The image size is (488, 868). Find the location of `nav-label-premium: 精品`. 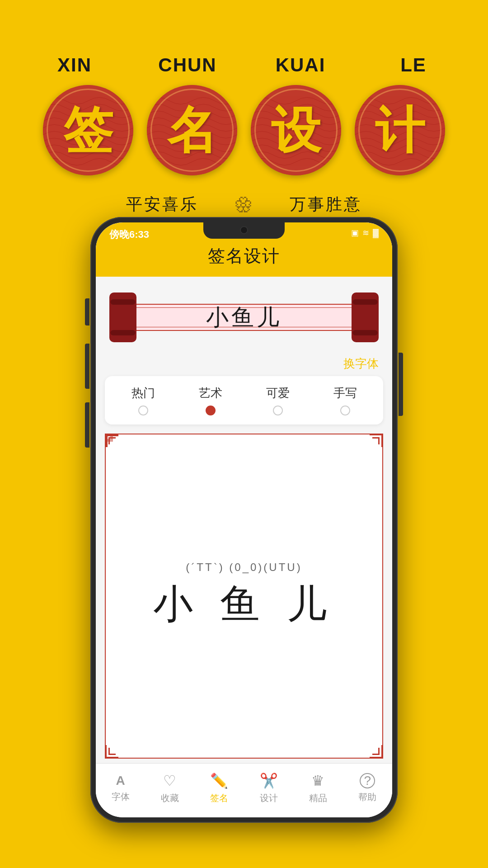

nav-label-premium: 精品 is located at coordinates (318, 798).